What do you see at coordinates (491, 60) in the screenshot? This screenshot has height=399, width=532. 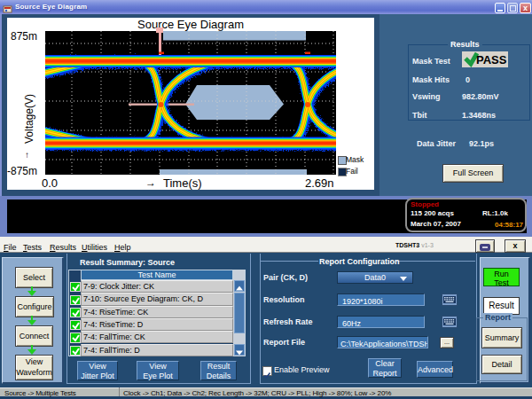 I see `svg-text: PASS` at bounding box center [491, 60].